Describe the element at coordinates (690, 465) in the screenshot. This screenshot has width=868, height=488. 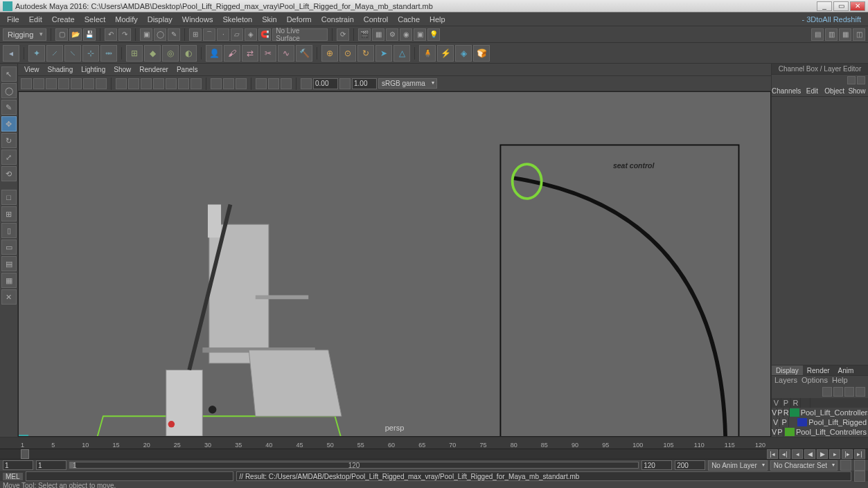
I see `range-end2-input` at that location.